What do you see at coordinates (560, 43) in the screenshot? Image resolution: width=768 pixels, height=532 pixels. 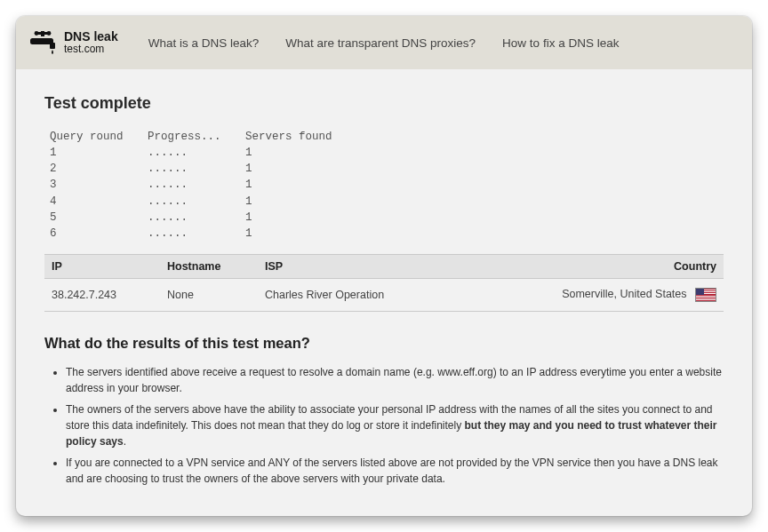 I see `nav-how-to-fix: How to fix a DNS leak` at bounding box center [560, 43].